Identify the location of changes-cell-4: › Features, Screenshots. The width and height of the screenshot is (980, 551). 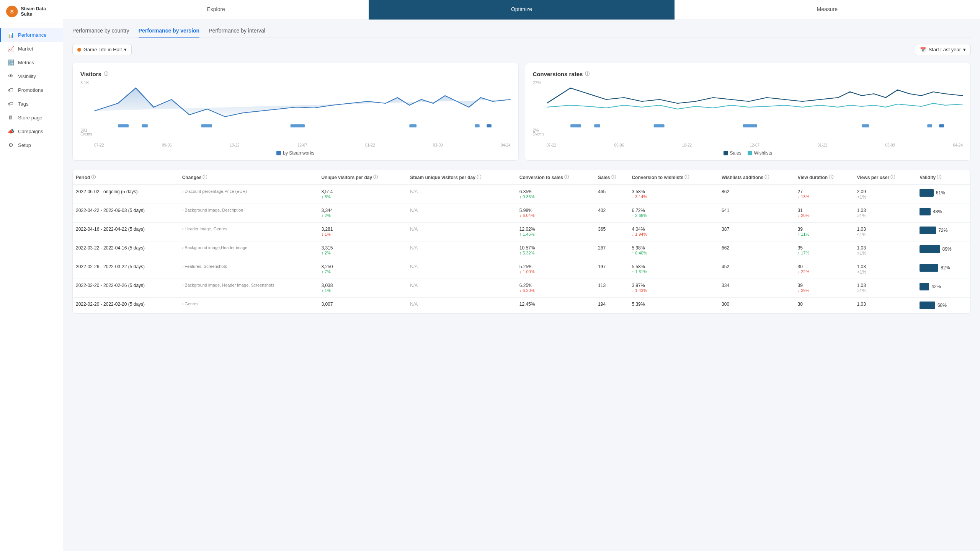
(249, 269).